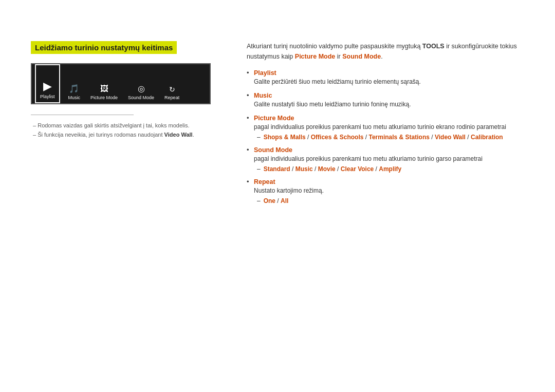 The width and height of the screenshot is (555, 392). What do you see at coordinates (141, 84) in the screenshot?
I see `media-item-sound: ◎ Sound Mode` at bounding box center [141, 84].